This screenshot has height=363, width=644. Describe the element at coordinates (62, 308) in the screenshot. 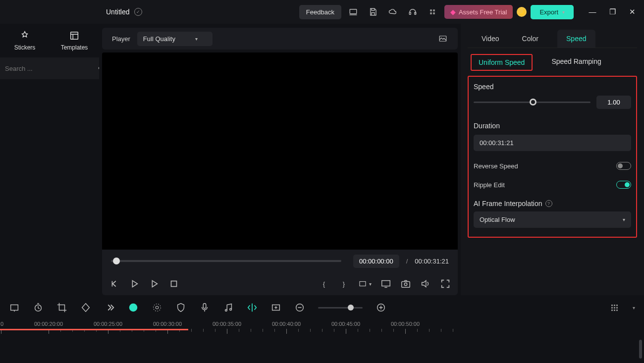

I see `tl-crop-icon` at that location.